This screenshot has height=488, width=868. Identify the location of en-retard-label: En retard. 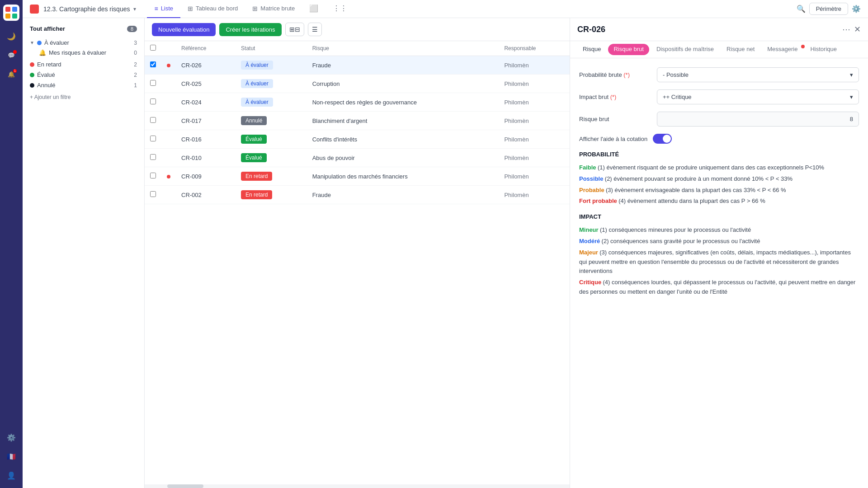
(84, 64).